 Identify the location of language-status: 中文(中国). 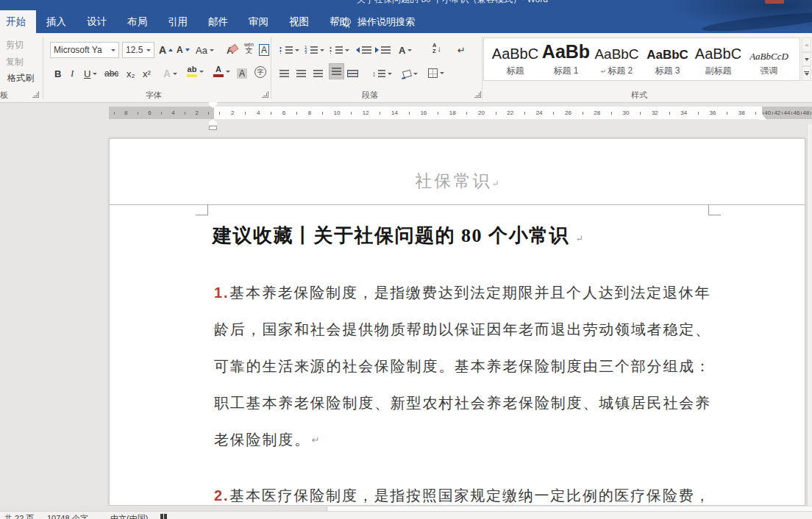
(129, 516).